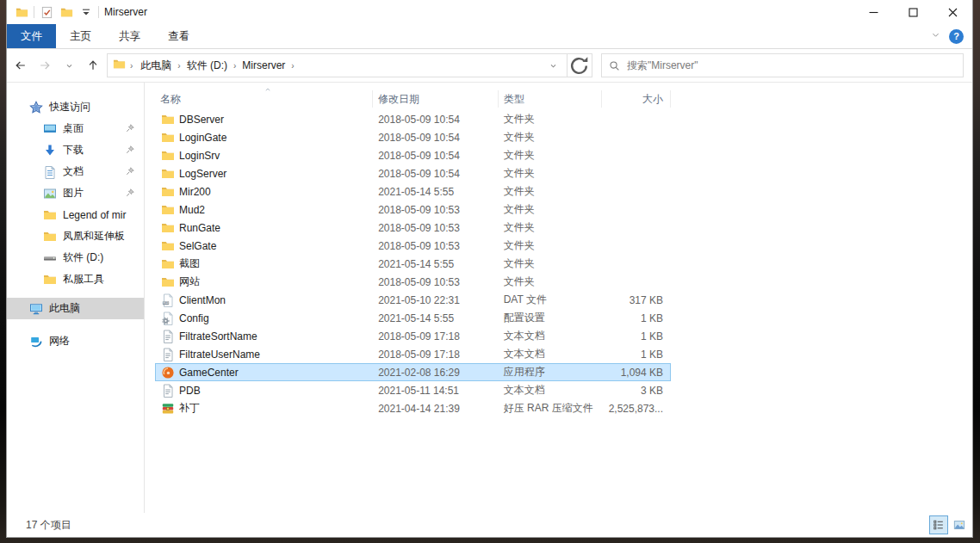 The image size is (980, 543). What do you see at coordinates (413, 191) in the screenshot?
I see `file-row: Mir2002021-05-14 5:55文件夹` at bounding box center [413, 191].